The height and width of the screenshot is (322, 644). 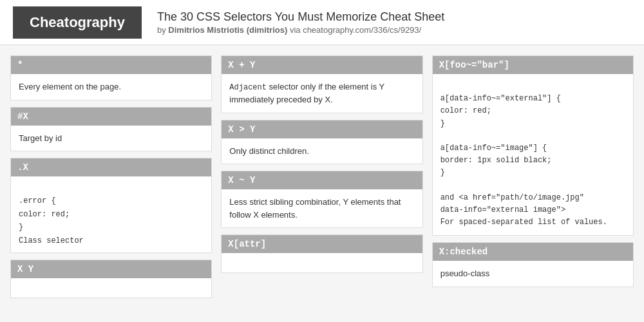 What do you see at coordinates (301, 17) in the screenshot?
I see `header-title: The 30 CSS Selectors You Must Memorize C…` at bounding box center [301, 17].